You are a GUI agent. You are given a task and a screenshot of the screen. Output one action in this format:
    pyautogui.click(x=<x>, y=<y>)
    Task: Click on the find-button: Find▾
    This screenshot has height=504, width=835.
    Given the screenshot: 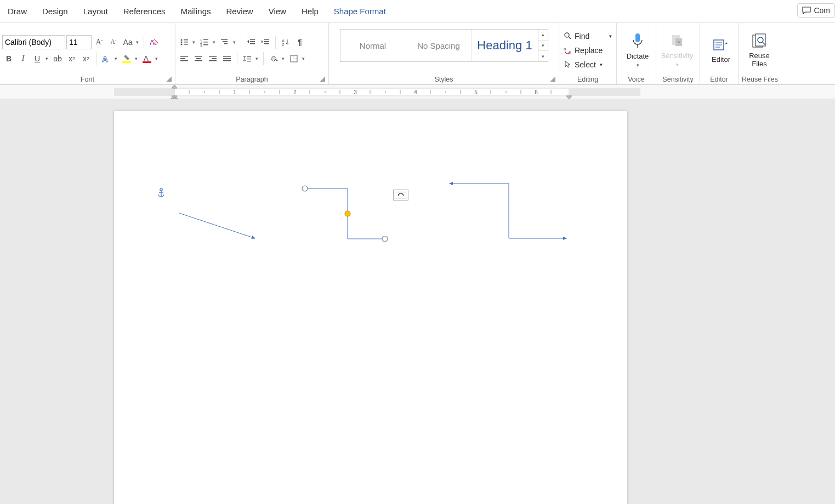 What is the action you would take?
    pyautogui.click(x=588, y=36)
    